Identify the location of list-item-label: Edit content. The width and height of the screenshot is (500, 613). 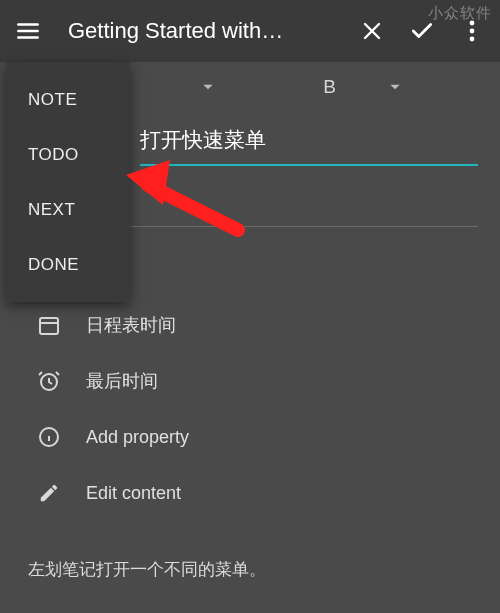
(134, 494).